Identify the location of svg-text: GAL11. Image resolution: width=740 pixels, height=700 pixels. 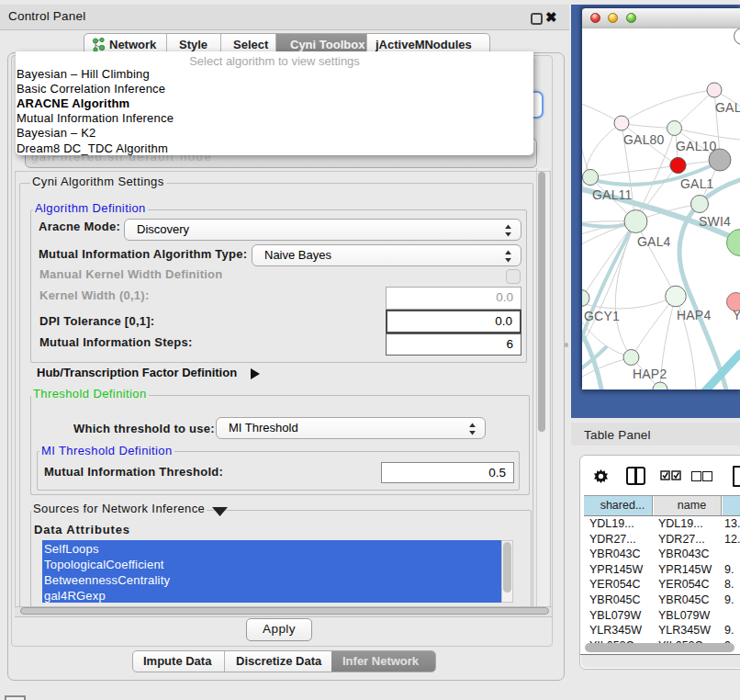
(612, 195).